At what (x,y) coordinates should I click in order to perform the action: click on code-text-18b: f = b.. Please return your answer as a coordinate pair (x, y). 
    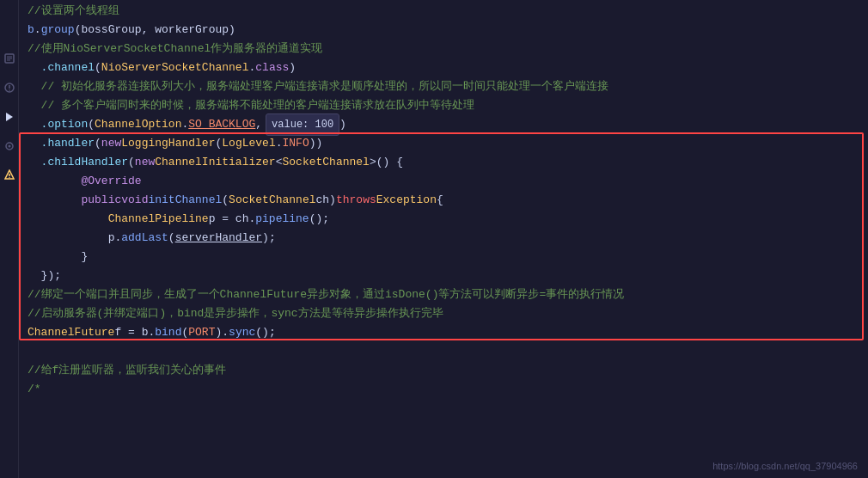
    Looking at the image, I should click on (134, 333).